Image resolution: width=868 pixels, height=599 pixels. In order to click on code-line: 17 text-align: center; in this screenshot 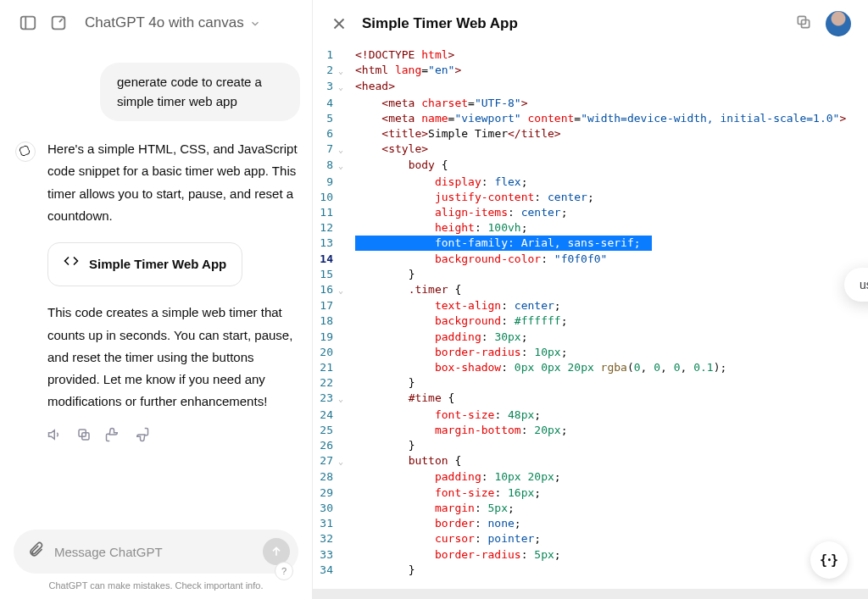, I will do `click(590, 306)`.